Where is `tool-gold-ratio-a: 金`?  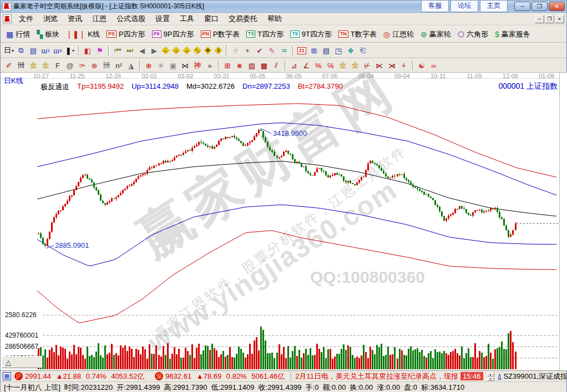 tool-gold-ratio-a: 金 is located at coordinates (33, 65).